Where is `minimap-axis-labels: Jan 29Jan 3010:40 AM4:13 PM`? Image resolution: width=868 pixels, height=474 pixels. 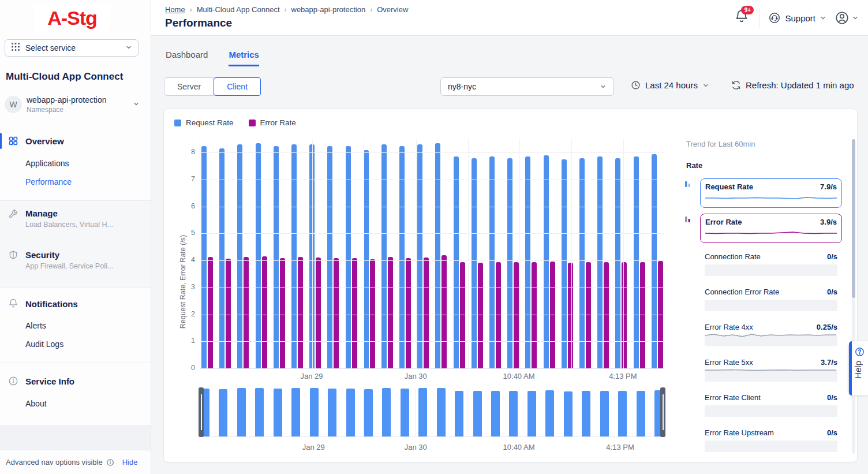
minimap-axis-labels: Jan 29Jan 3010:40 AM4:13 PM is located at coordinates (432, 449).